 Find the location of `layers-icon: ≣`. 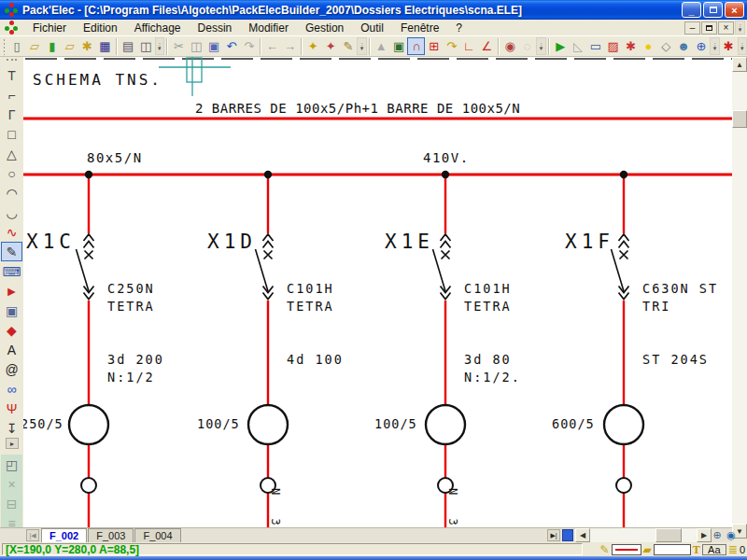

layers-icon: ≣ is located at coordinates (733, 550).